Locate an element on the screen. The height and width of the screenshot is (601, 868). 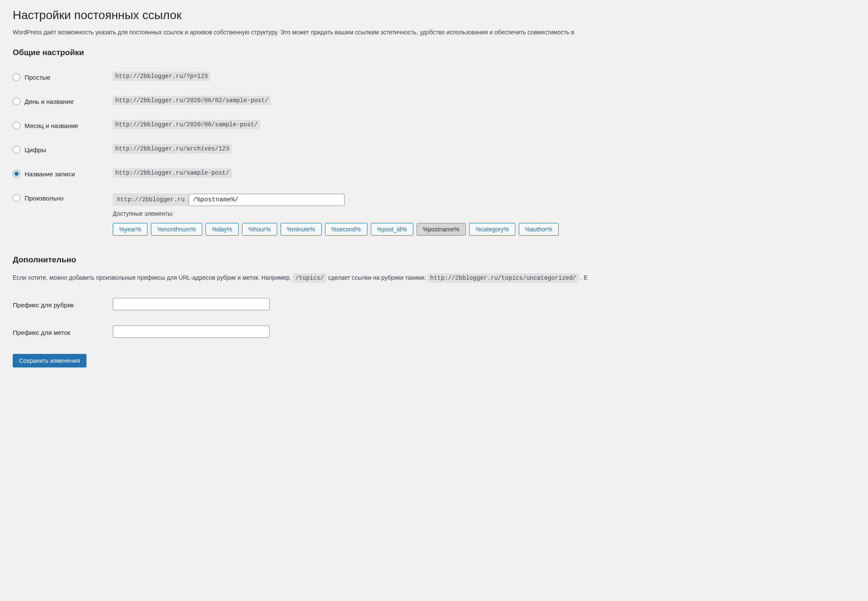
custom-structure-input is located at coordinates (267, 200).